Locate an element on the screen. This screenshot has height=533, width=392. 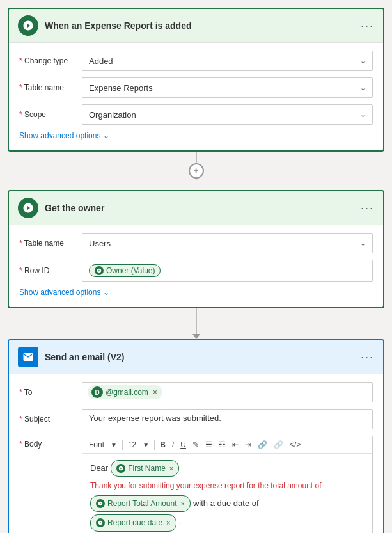
connector-2-line is located at coordinates (196, 321).